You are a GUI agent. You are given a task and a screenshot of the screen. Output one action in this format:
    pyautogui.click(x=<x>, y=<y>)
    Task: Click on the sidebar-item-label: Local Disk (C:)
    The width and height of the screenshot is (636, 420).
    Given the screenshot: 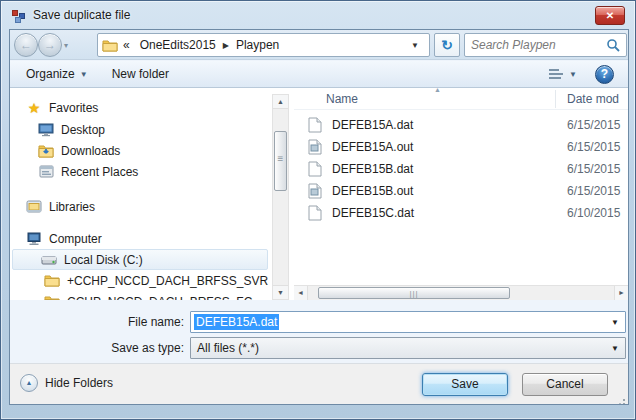 What is the action you would take?
    pyautogui.click(x=104, y=260)
    